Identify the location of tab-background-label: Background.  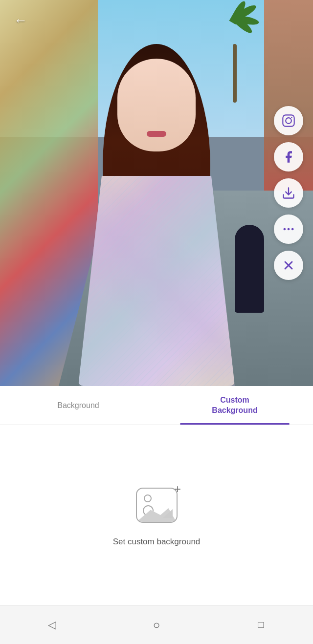
(78, 406).